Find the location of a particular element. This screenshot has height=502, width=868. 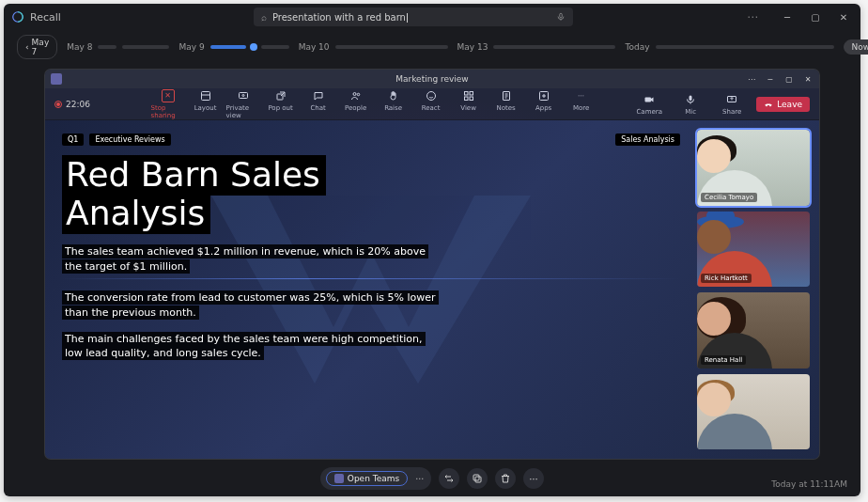

recording-indicator: 22:06 is located at coordinates (72, 104).